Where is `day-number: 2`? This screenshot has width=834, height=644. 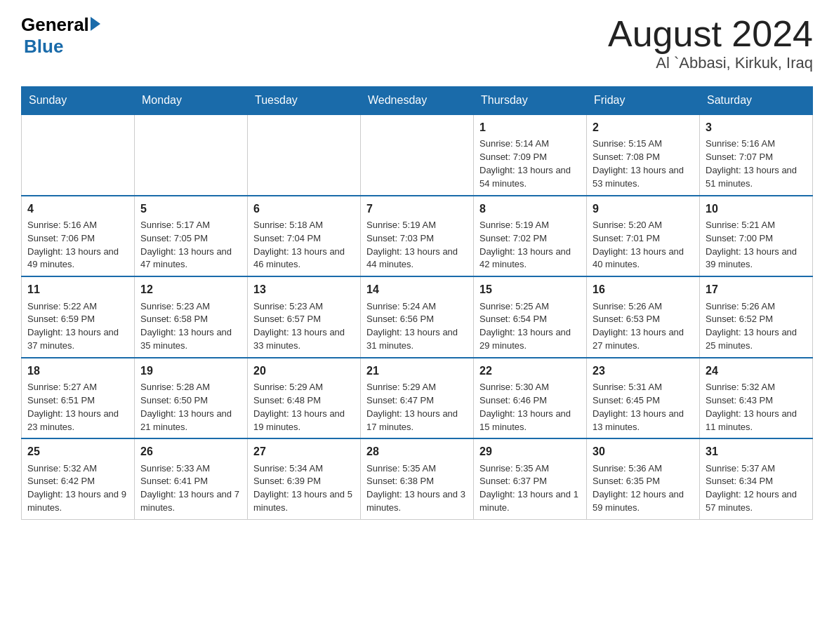 day-number: 2 is located at coordinates (643, 128).